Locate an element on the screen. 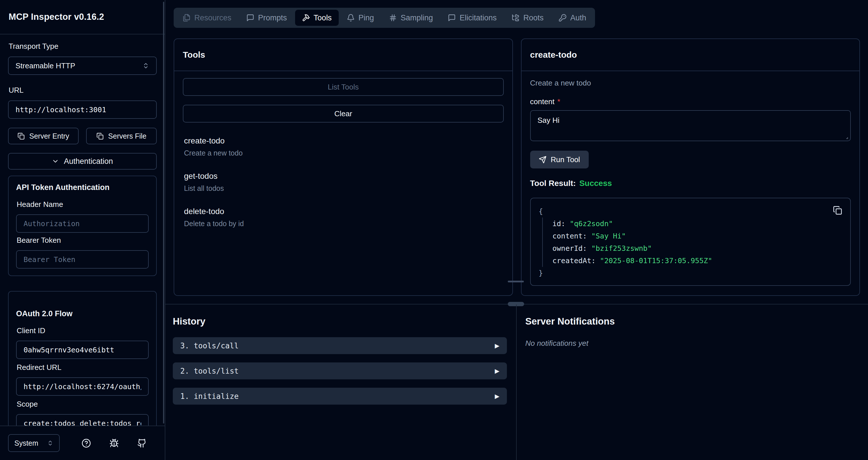 This screenshot has width=868, height=460. required-asterisk: * is located at coordinates (559, 102).